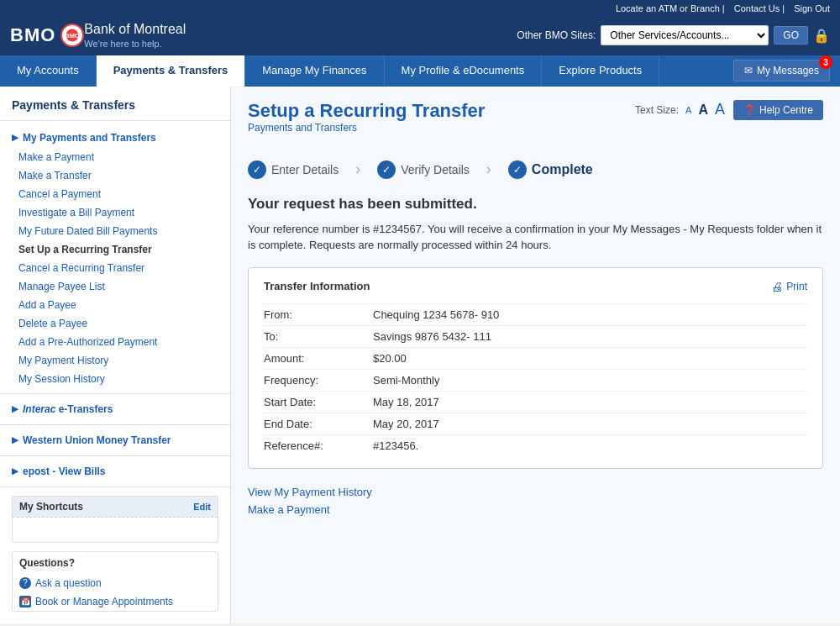  What do you see at coordinates (115, 157) in the screenshot?
I see `sidebar-item-make-payment: Make a Payment` at bounding box center [115, 157].